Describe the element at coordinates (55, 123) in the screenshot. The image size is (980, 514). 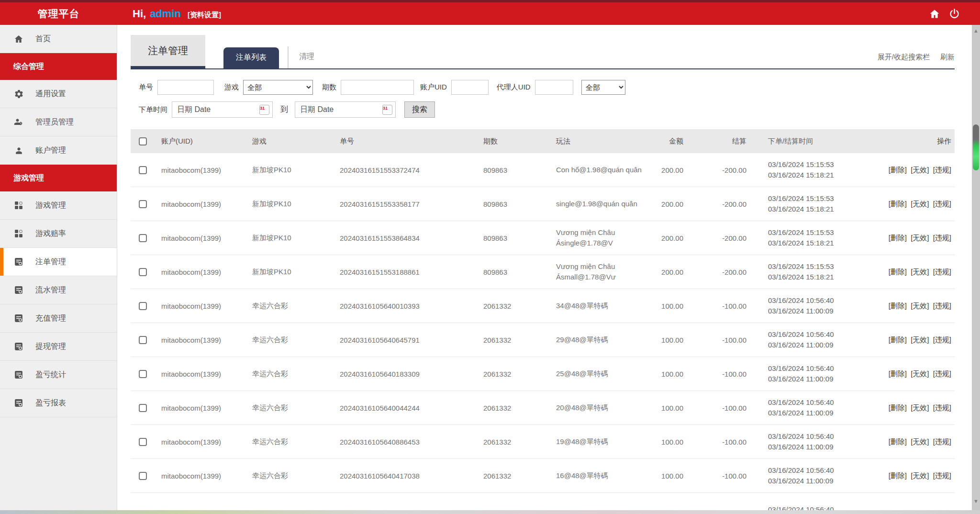
I see `sidebar-item-label: 管理员管理` at that location.